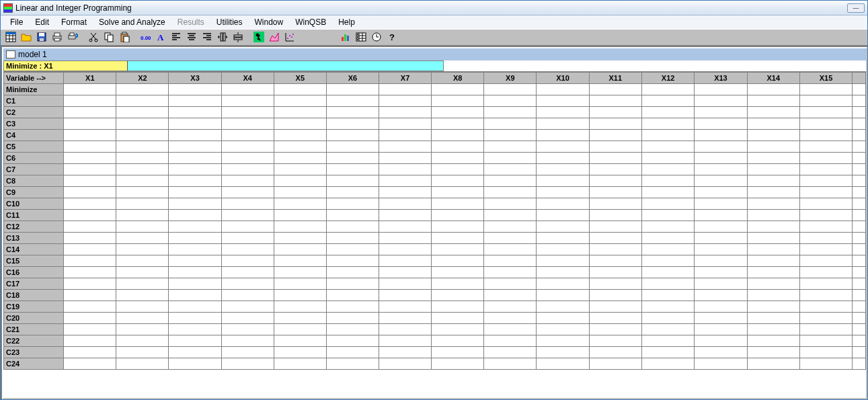 The width and height of the screenshot is (868, 400). I want to click on row-header: C15, so click(34, 261).